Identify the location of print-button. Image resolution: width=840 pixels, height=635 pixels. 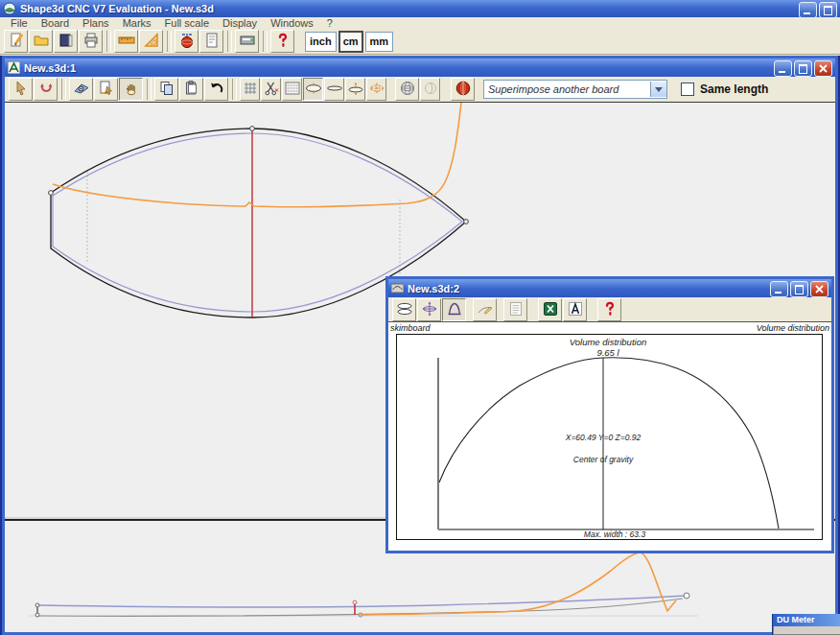
(90, 41).